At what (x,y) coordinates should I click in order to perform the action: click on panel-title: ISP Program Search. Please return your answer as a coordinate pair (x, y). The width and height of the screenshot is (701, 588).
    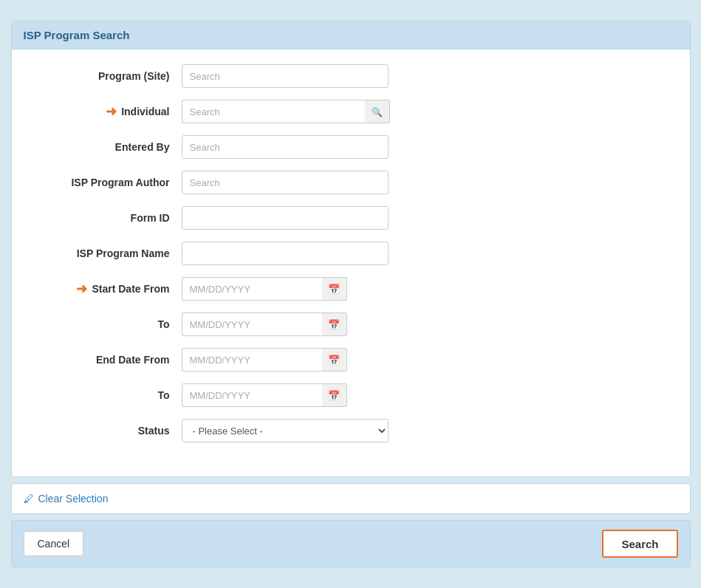
    Looking at the image, I should click on (77, 35).